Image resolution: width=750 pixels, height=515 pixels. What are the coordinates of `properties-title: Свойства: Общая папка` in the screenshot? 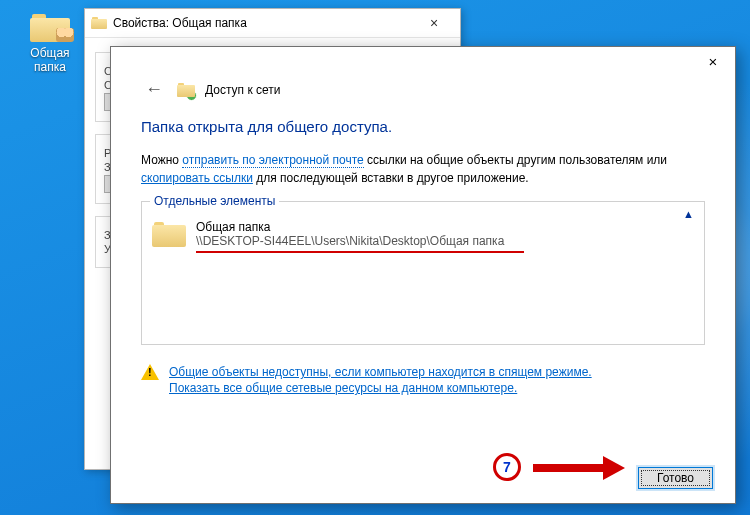 It's located at (264, 23).